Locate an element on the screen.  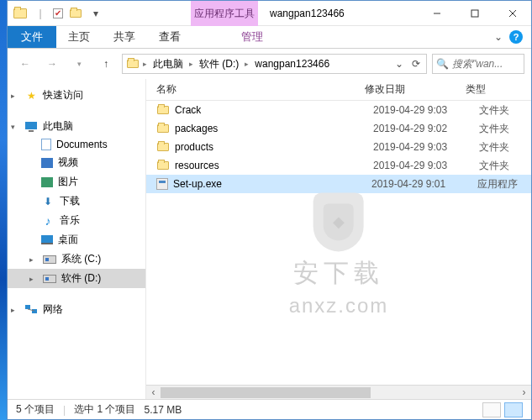
nav-back-button: ← is located at coordinates (25, 64).